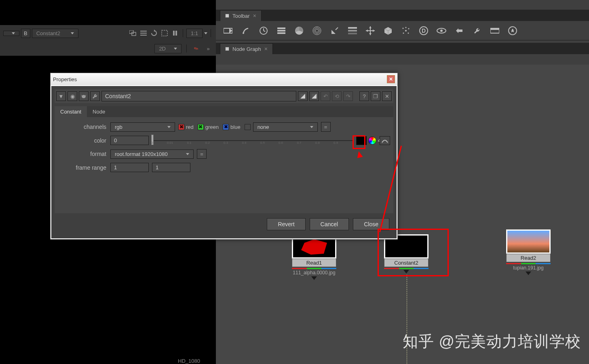 The height and width of the screenshot is (364, 589). Describe the element at coordinates (303, 96) in the screenshot. I see `square1-icon` at that location.